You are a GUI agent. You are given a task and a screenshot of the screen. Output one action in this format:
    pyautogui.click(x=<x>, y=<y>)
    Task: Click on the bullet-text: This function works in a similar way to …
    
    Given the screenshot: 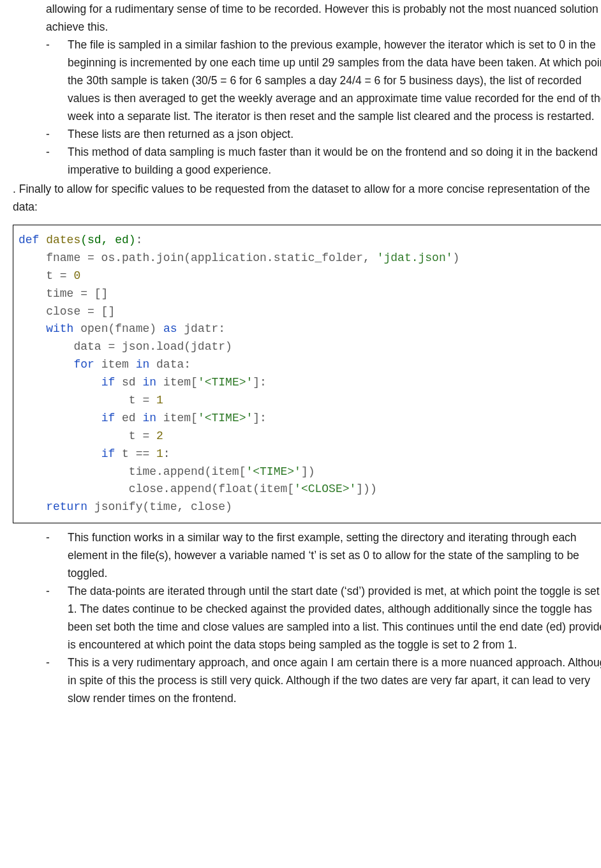 What is the action you would take?
    pyautogui.click(x=323, y=555)
    